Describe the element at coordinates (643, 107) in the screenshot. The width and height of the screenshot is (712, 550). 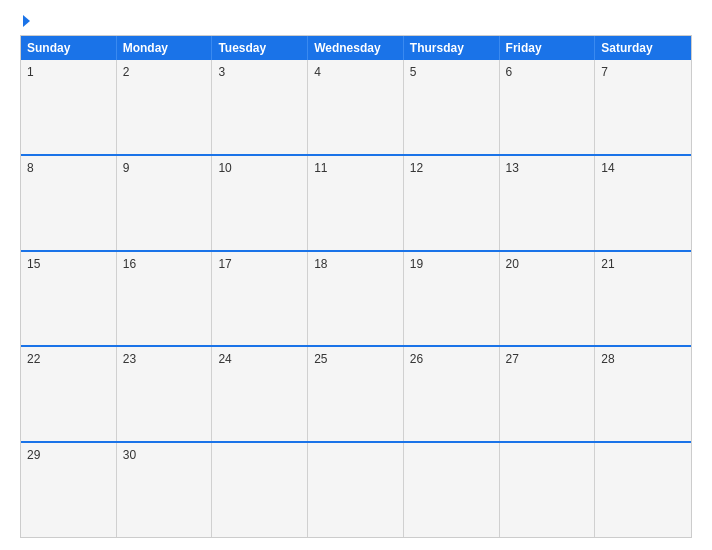
I see `calendar-cell: 7` at that location.